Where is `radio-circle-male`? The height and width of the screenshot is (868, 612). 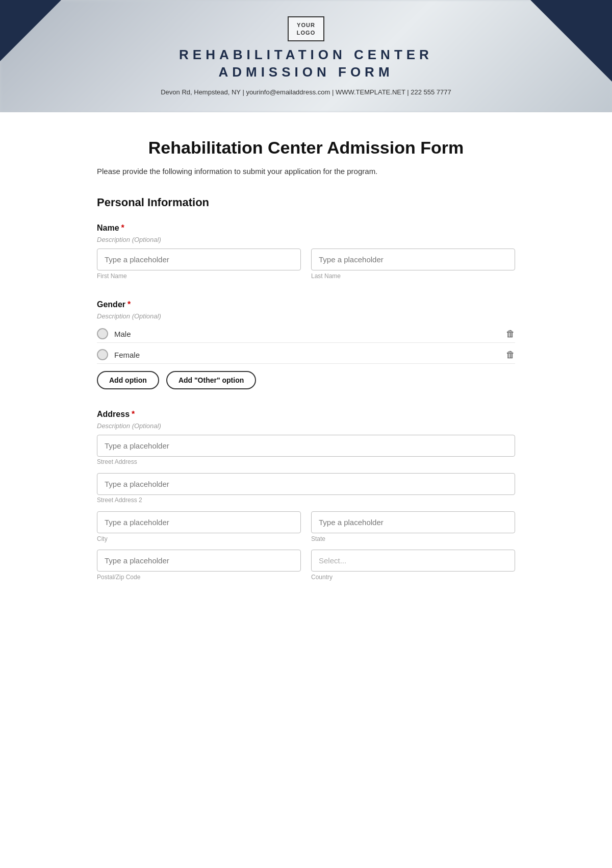
radio-circle-male is located at coordinates (103, 334).